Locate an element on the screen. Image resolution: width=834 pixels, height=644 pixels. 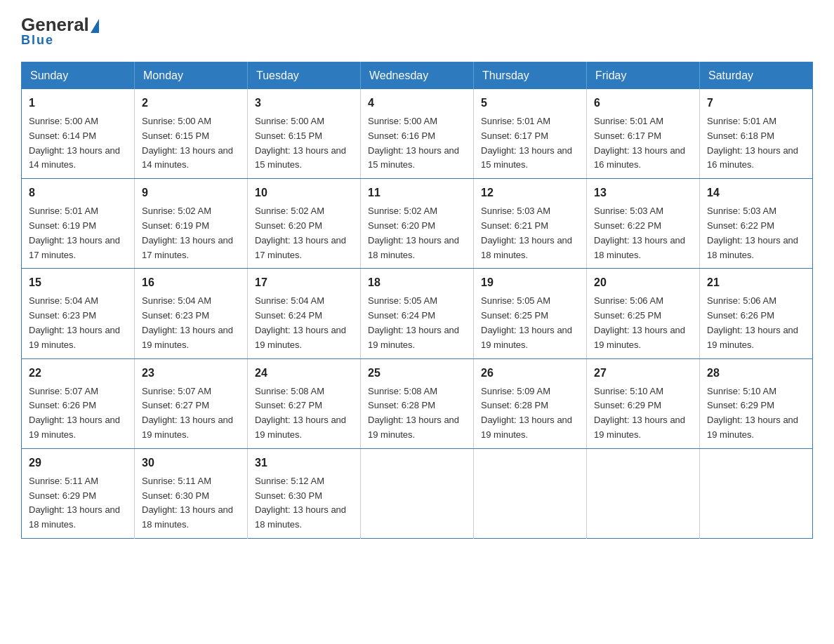
calendar-day-cell: 17 Sunrise: 5:04 AMSunset: 6:24 PMDaylig… is located at coordinates (305, 314).